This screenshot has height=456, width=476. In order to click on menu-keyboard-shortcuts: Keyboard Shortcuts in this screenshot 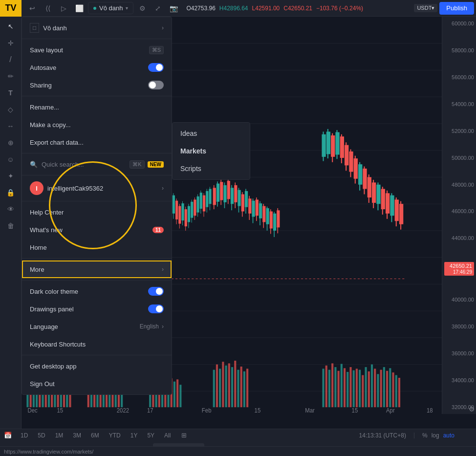, I will do `click(97, 344)`.